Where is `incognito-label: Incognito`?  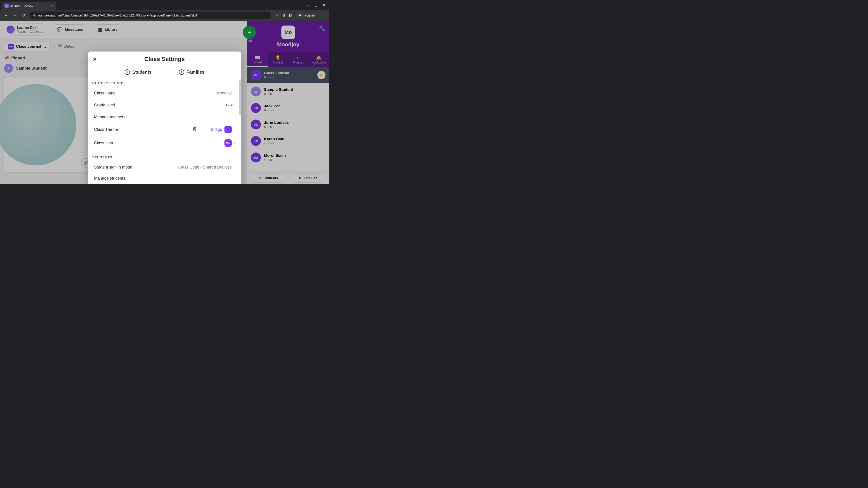 incognito-label: Incognito is located at coordinates (309, 15).